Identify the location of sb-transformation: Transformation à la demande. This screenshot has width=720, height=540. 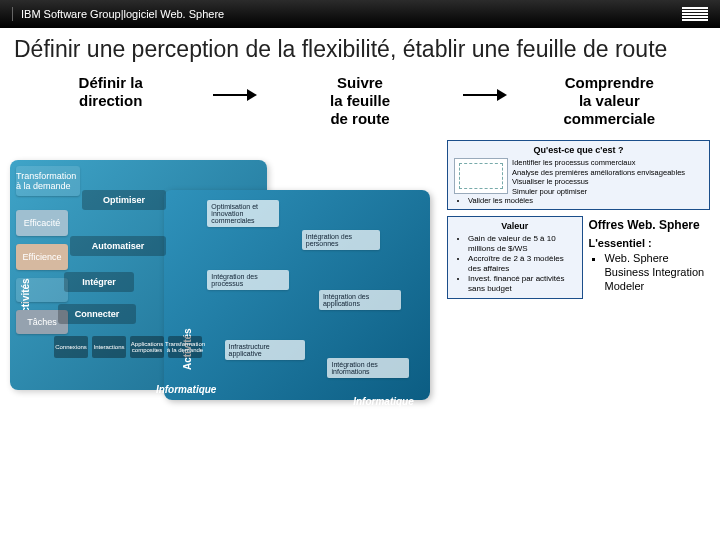
(185, 347).